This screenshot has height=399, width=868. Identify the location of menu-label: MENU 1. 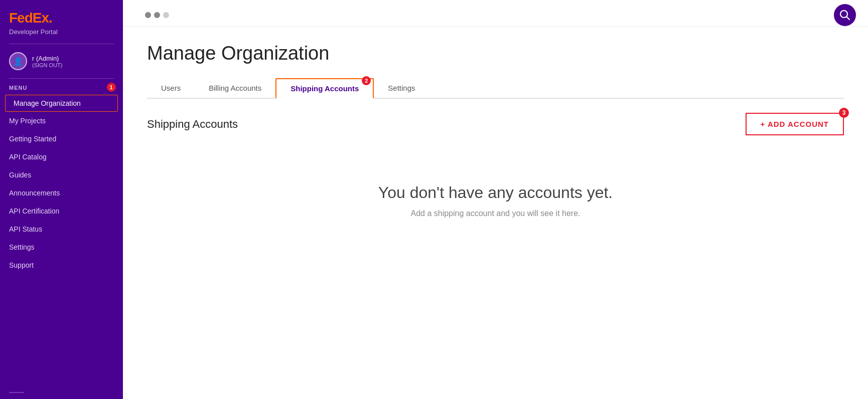
(61, 90).